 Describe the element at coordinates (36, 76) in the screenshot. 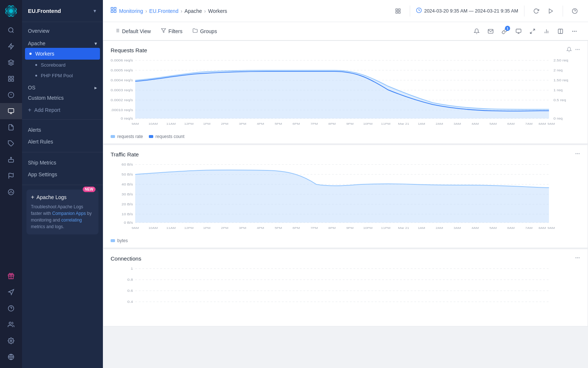

I see `php-fpm-dot` at that location.